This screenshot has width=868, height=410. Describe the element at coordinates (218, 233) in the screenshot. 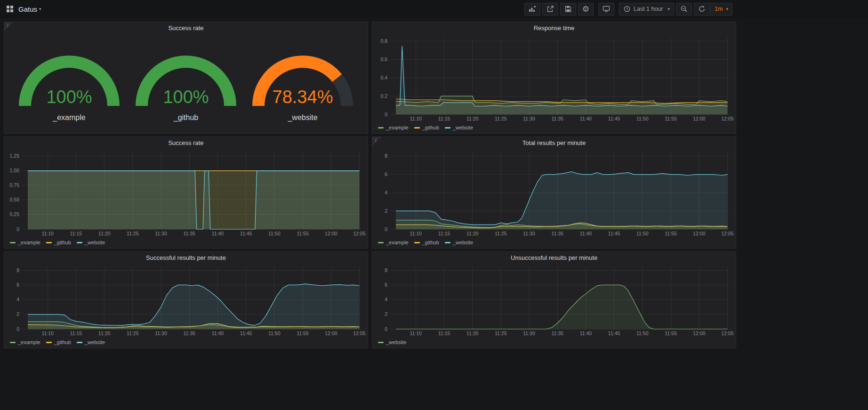

I see `svg-text: 11:40` at that location.